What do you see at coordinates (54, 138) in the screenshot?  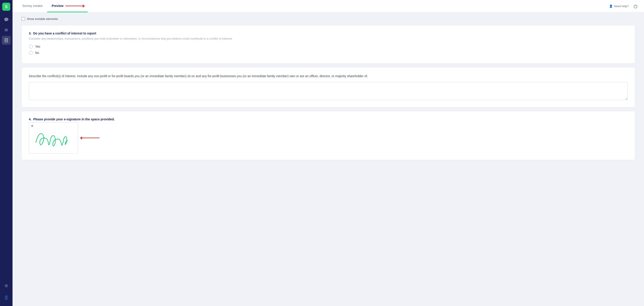 I see `signature-box: ✕` at bounding box center [54, 138].